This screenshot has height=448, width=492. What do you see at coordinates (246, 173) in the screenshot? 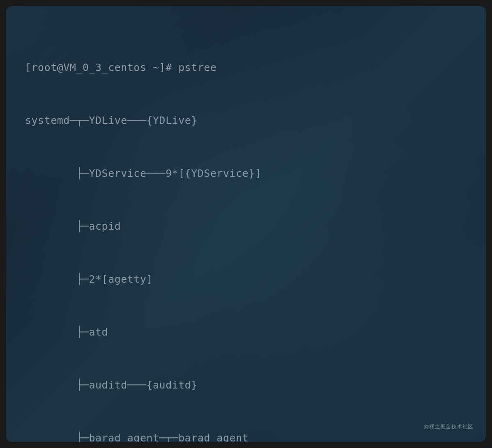
I see `tree-line: ├─YDService───9*[{YDService}]` at bounding box center [246, 173].